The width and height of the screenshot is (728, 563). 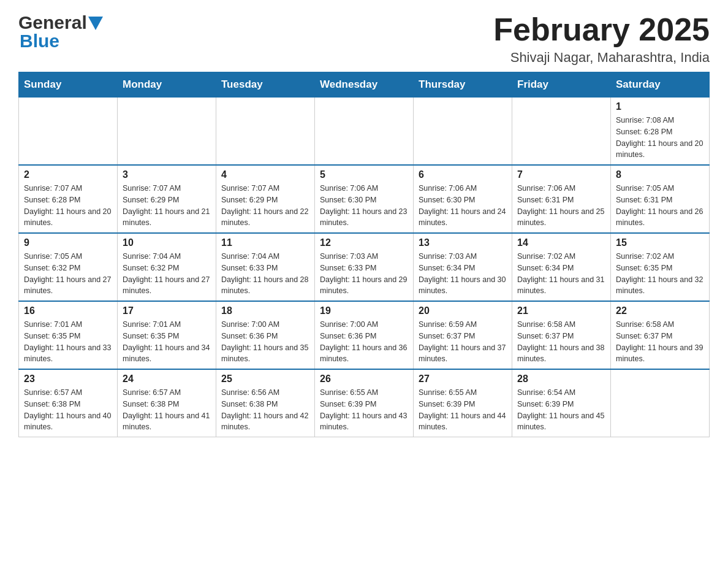 What do you see at coordinates (660, 243) in the screenshot?
I see `day-number: 15` at bounding box center [660, 243].